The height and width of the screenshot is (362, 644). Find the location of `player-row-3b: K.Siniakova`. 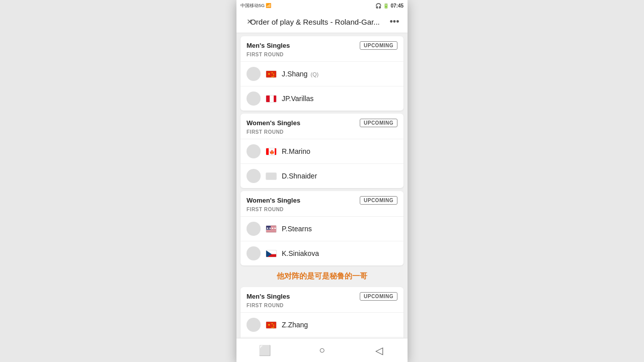

player-row-3b: K.Siniakova is located at coordinates (322, 253).